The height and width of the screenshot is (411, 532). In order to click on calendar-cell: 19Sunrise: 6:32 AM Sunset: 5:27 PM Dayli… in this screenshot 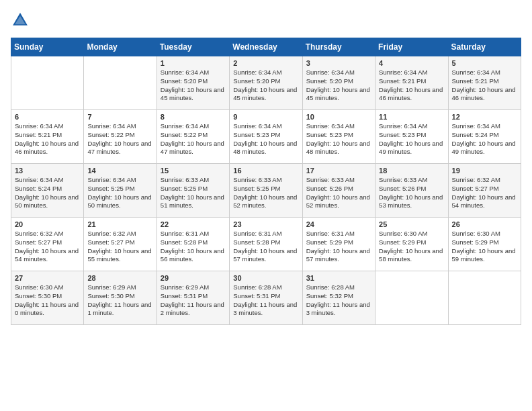, I will do `click(484, 191)`.